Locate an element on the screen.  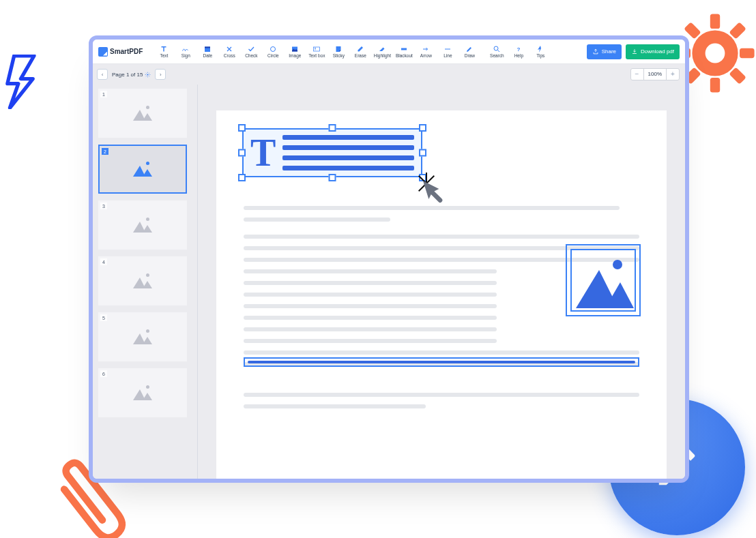
tool-line: Line is located at coordinates (448, 52).